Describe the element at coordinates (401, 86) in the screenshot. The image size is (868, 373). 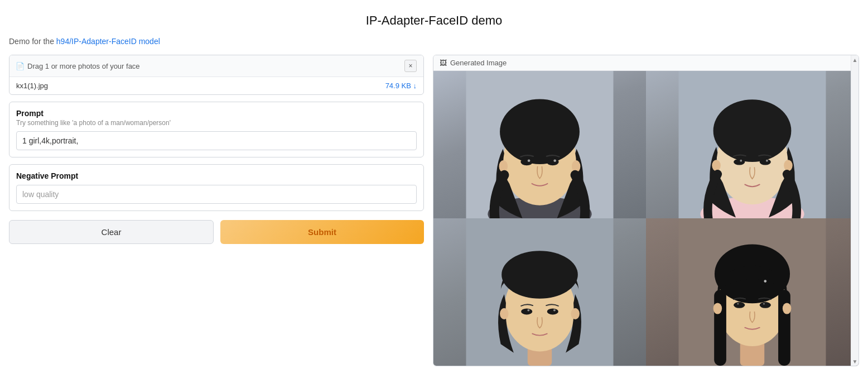
I see `file-size: 74.9 KB ↓` at that location.